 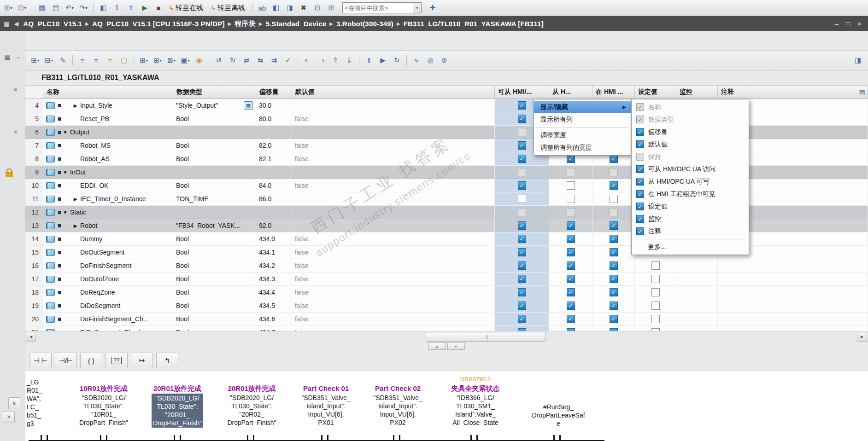 What do you see at coordinates (862, 337) in the screenshot?
I see `scroll-right-icon: ▶` at bounding box center [862, 337].